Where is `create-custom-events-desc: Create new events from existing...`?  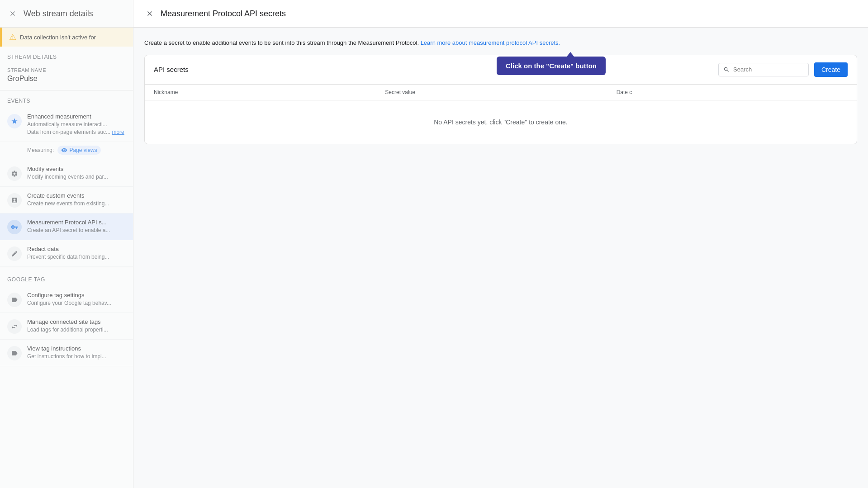
create-custom-events-desc: Create new events from existing... is located at coordinates (68, 204).